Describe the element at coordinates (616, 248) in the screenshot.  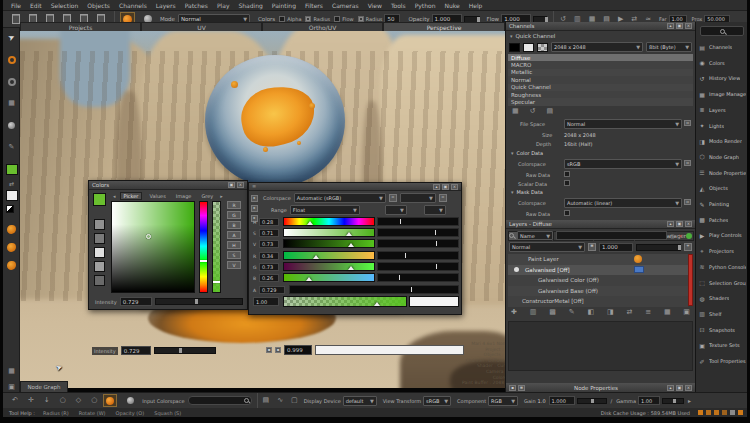
I see `layer-amount-field: 1.000` at that location.